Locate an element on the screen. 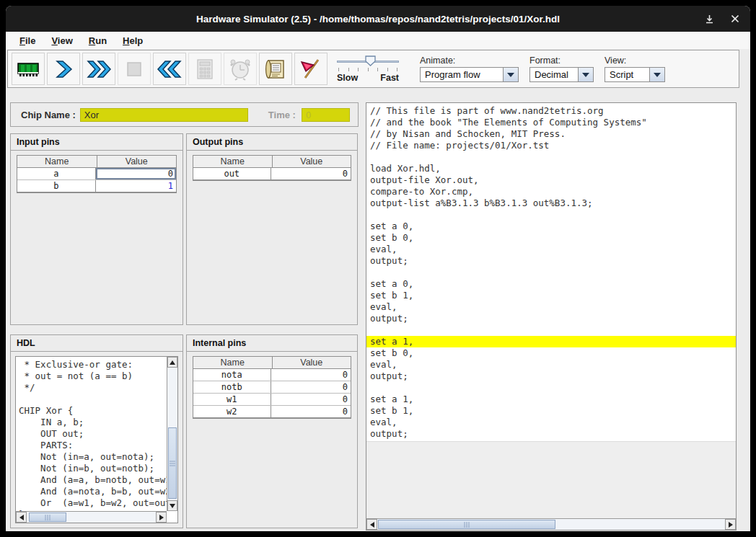 This screenshot has width=756, height=537. calculator-button is located at coordinates (205, 69).